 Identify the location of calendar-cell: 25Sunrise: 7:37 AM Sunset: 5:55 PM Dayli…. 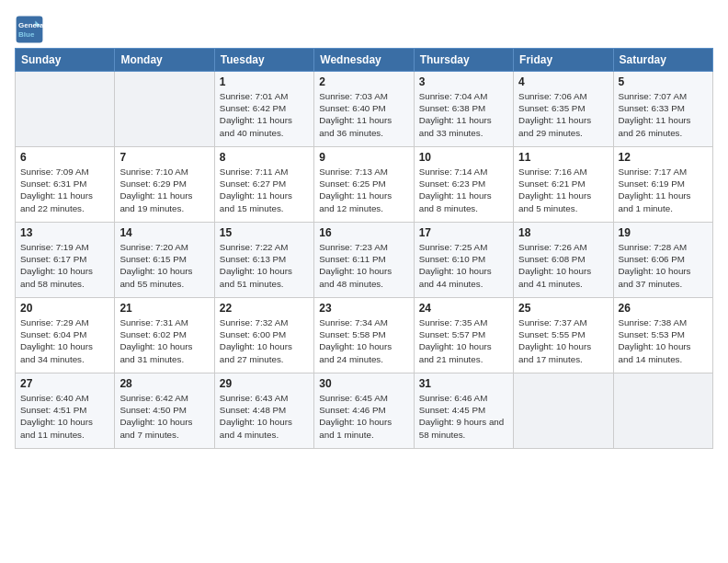
(563, 336).